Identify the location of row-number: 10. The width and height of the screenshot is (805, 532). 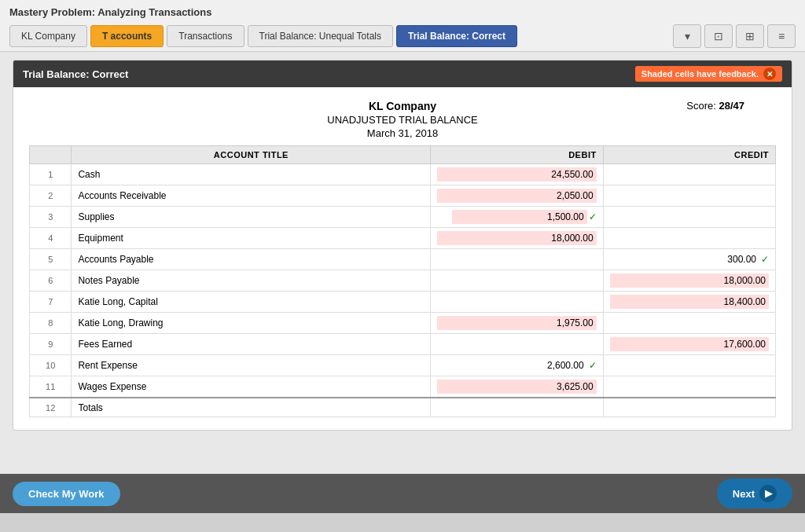
(50, 366).